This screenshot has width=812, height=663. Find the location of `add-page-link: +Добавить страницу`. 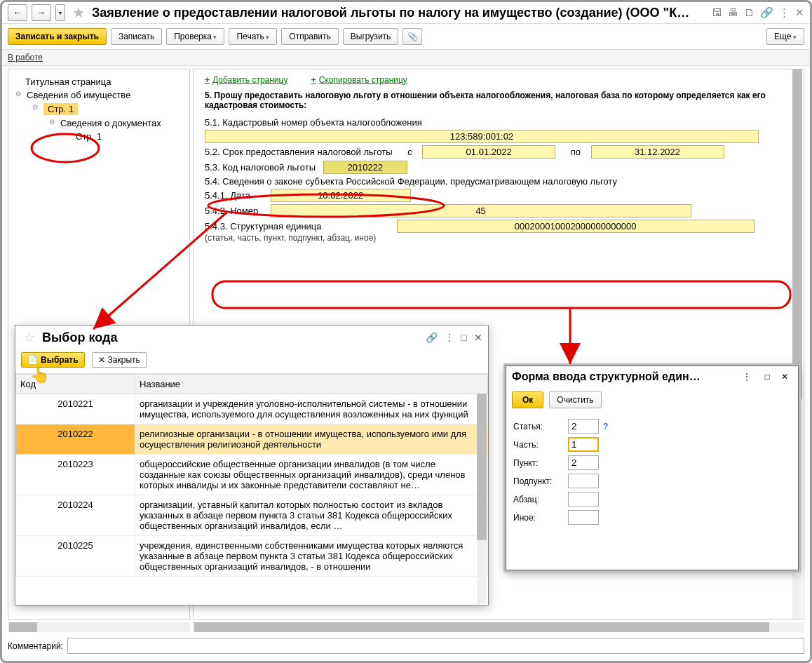

add-page-link: +Добавить страницу is located at coordinates (246, 80).